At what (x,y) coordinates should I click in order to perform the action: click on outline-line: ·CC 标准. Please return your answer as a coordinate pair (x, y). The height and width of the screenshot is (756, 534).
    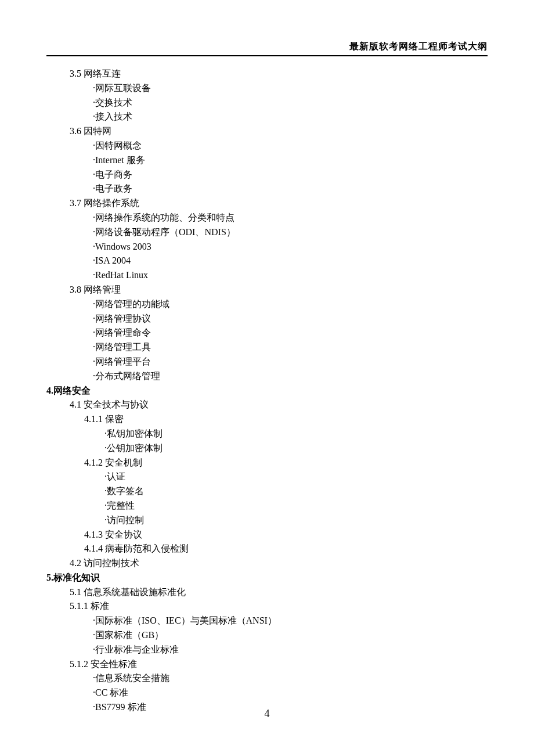
    Looking at the image, I should click on (267, 693).